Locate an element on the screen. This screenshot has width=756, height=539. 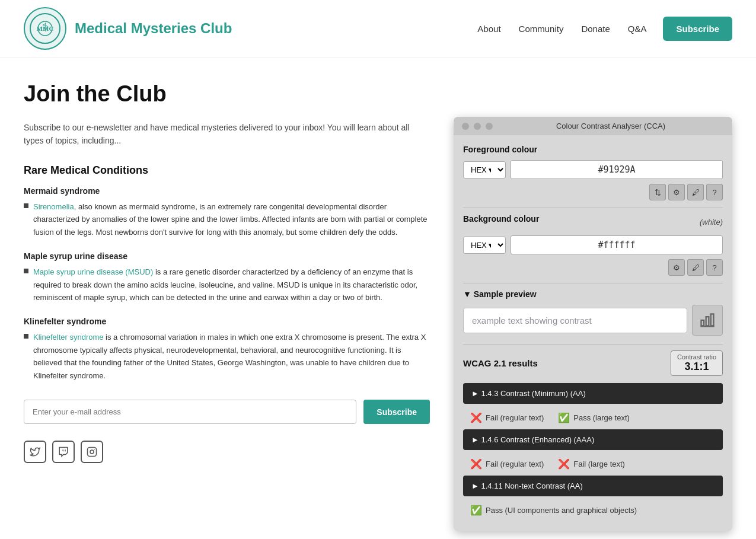
background-icon-row: ⚙ 🖊 ? is located at coordinates (593, 267).